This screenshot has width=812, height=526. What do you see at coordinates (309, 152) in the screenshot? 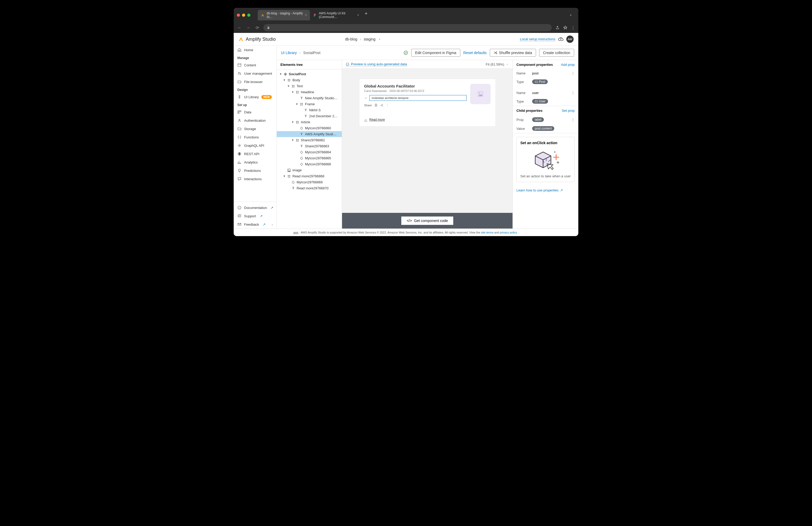
I see `tree-row: MyIcon29766864` at bounding box center [309, 152].